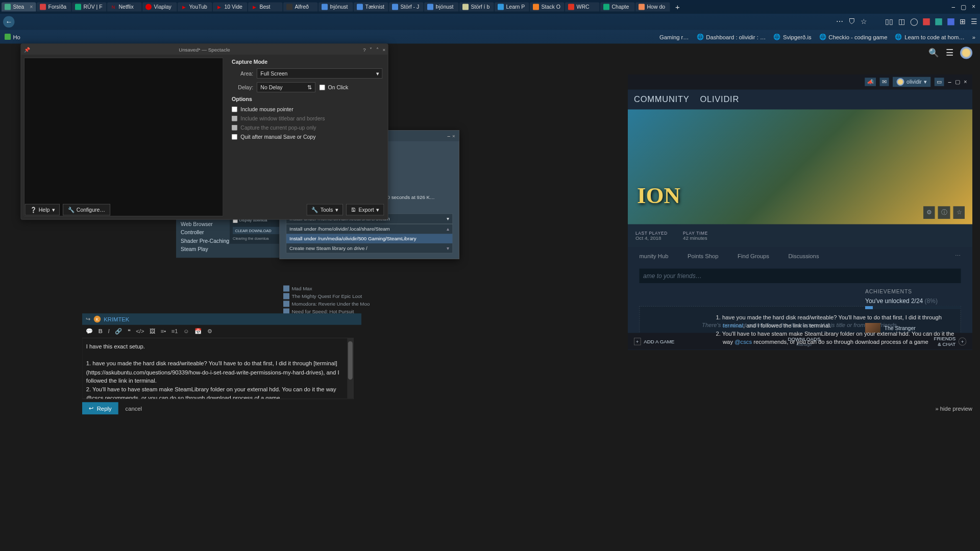 This screenshot has width=980, height=551. Describe the element at coordinates (350, 368) in the screenshot. I see `scrollbar` at that location.